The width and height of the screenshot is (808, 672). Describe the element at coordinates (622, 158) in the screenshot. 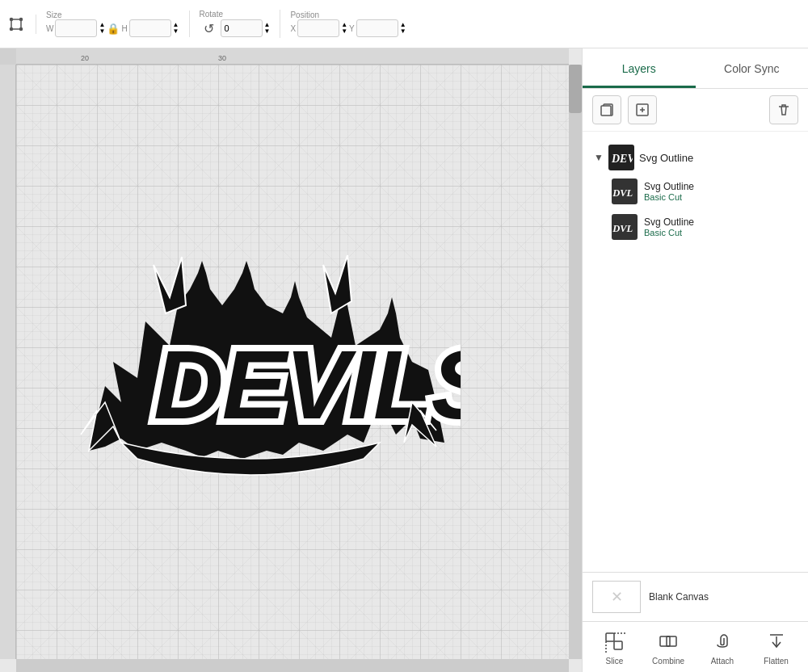

I see `svg-text: DEV` at that location.